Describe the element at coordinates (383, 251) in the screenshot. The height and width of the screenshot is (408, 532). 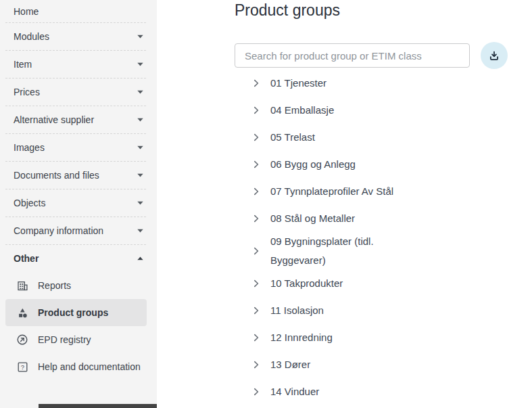
I see `tree-item-09-bygningsplater-tidl-byggevarer: 09 Bygningsplater (tidl. Byggevarer)` at that location.